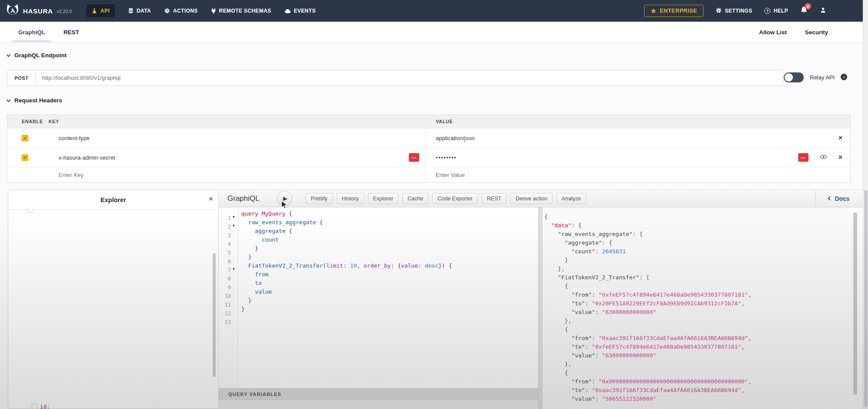 The image size is (868, 409). I want to click on request-headers-section-header: Request Headers, so click(35, 101).